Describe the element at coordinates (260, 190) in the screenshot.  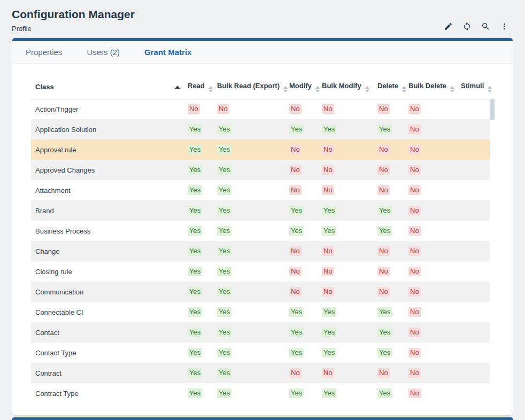
I see `table-row: AttachmentYesYesNoNoNoNo` at that location.